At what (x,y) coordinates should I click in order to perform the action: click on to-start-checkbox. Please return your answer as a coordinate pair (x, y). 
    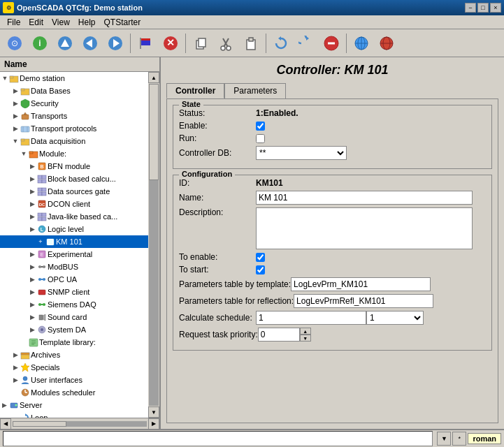
    Looking at the image, I should click on (260, 270).